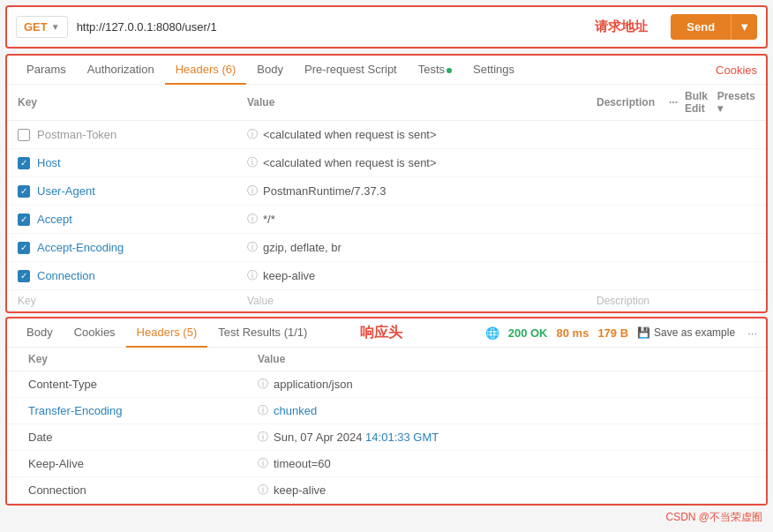 This screenshot has width=773, height=532. What do you see at coordinates (351, 71) in the screenshot?
I see `tab-prerequest: Pre-request Script` at bounding box center [351, 71].